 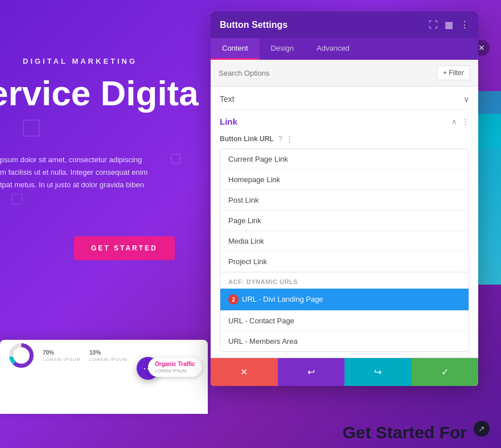 I want to click on panel-title: Button Settings, so click(x=254, y=25).